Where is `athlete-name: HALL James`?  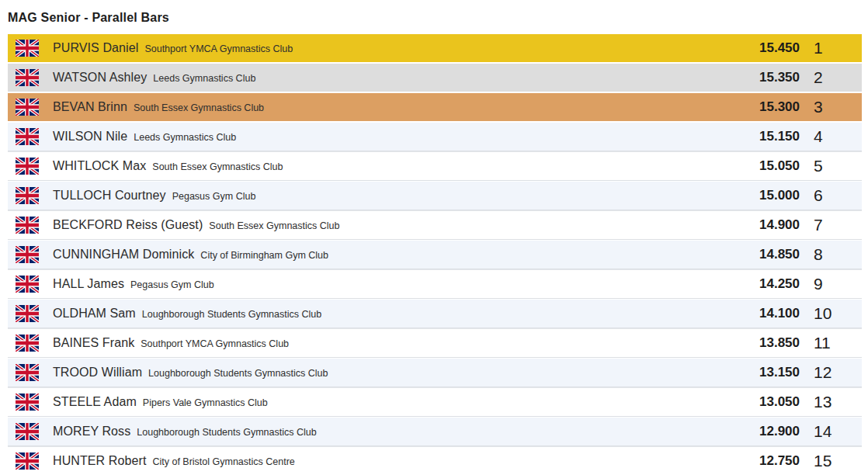
athlete-name: HALL James is located at coordinates (89, 284).